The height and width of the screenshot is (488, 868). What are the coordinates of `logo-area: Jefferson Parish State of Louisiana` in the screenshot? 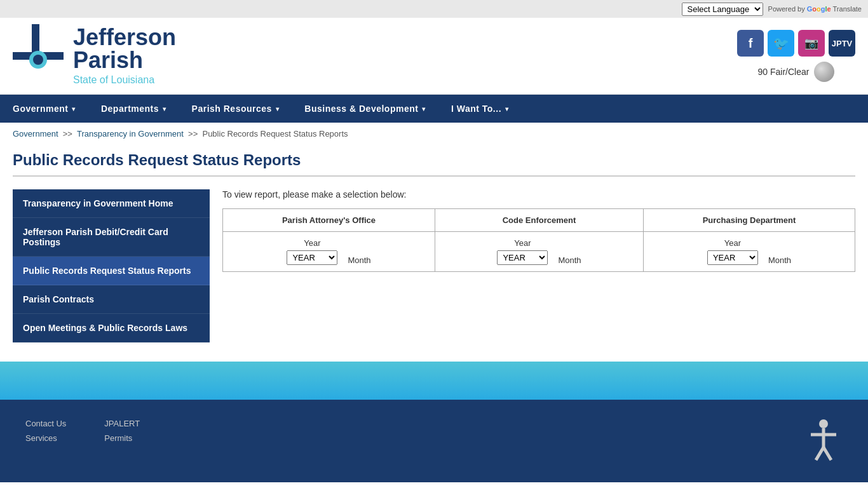 It's located at (94, 56).